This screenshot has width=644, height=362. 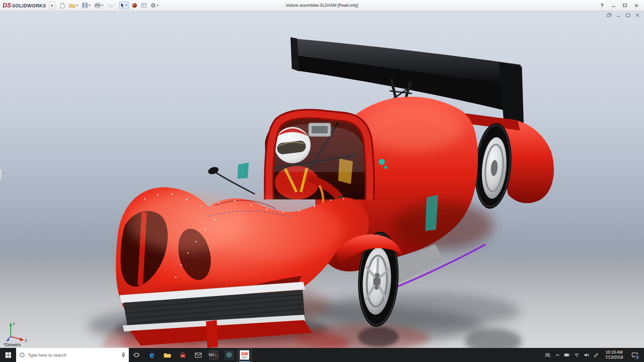 I want to click on document-window-controls, so click(x=623, y=15).